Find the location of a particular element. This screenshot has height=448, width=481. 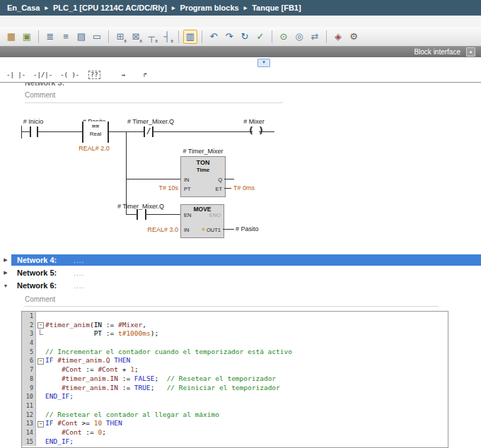

block-interface-bar: Block interface ▴ is located at coordinates (240, 52).